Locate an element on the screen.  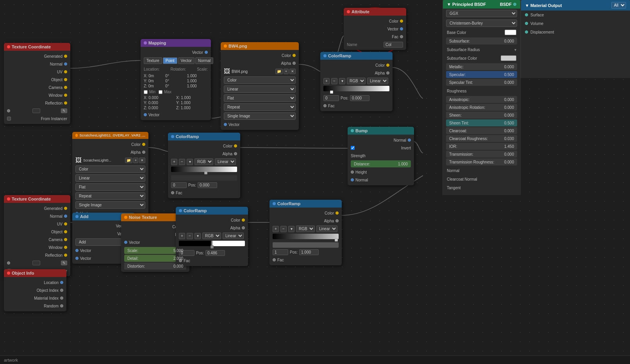
oi-random-out: Random is located at coordinates (35, 306).